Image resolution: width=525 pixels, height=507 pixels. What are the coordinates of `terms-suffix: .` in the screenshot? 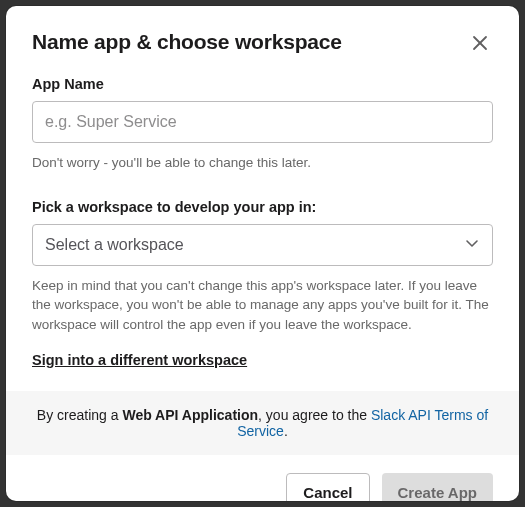 It's located at (286, 431).